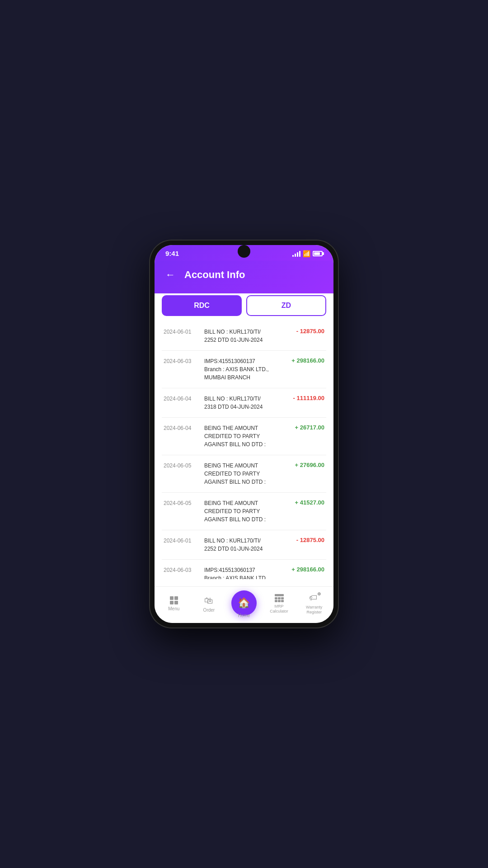  What do you see at coordinates (313, 598) in the screenshot?
I see `warranty-bag-icon: 🏷` at bounding box center [313, 598].